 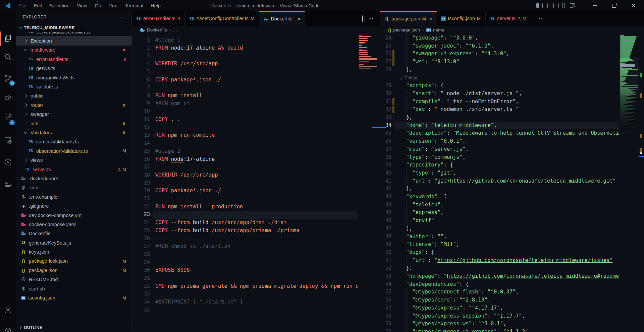 What do you see at coordinates (74, 59) in the screenshot?
I see `tree-item-errorhandler-ts: TSerrorHandler.ts9` at bounding box center [74, 59].